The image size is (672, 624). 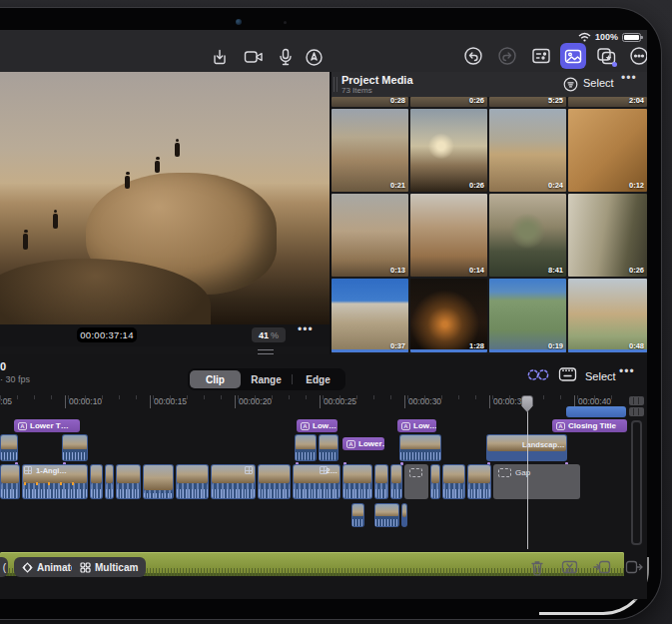 What do you see at coordinates (4, 567) in the screenshot?
I see `cutoff-button: (` at bounding box center [4, 567].